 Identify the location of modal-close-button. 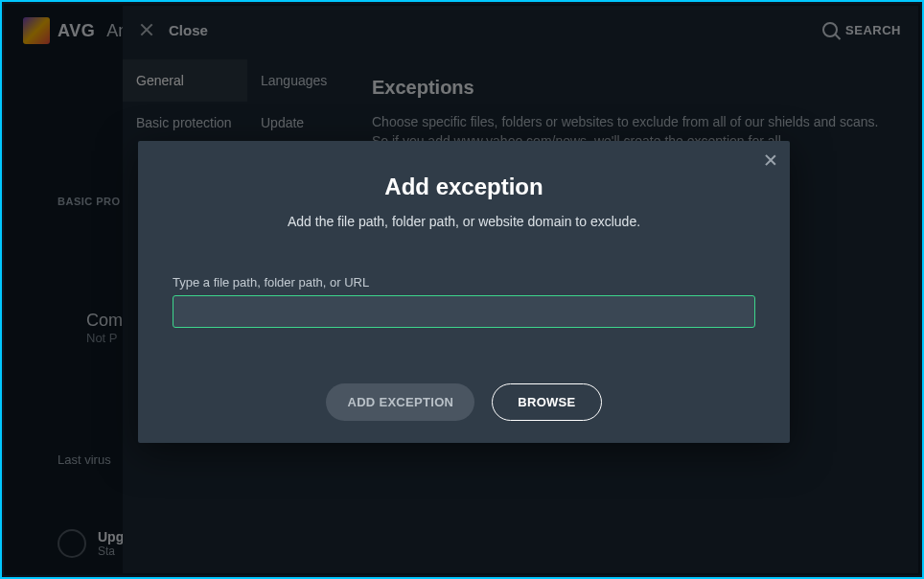
(771, 161).